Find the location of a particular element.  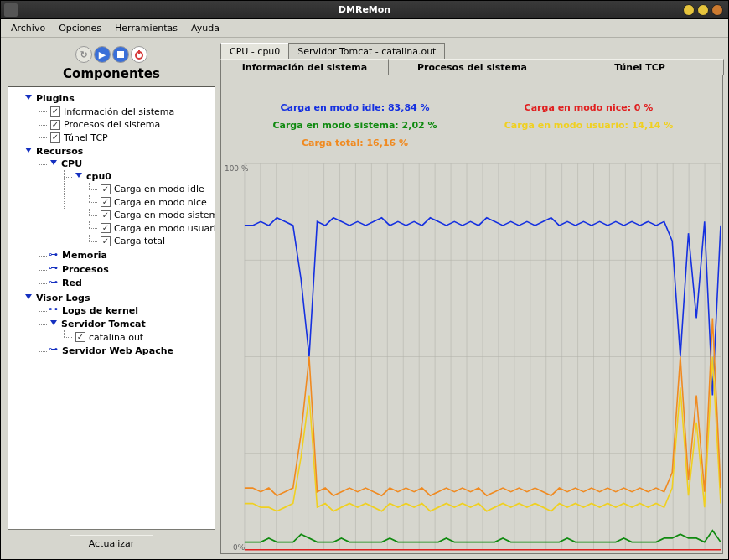

tree-item: catalina.out is located at coordinates (116, 337).